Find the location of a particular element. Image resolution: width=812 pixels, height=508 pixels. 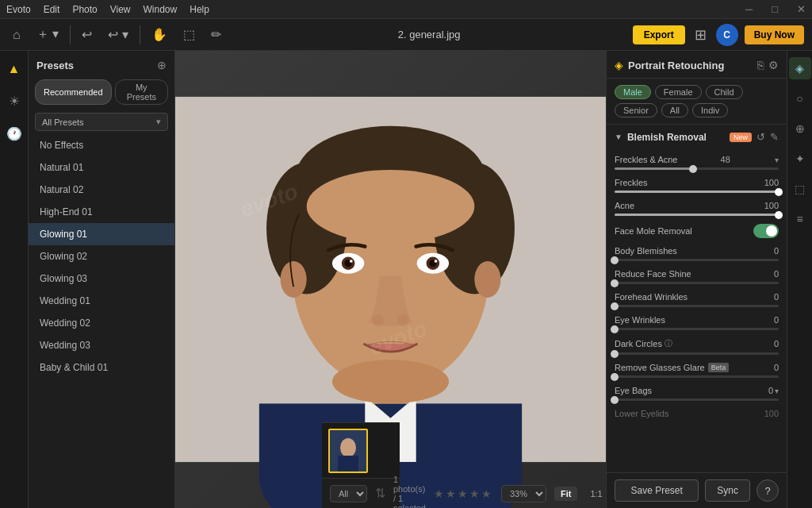

list-item: No Effects is located at coordinates (102, 145).